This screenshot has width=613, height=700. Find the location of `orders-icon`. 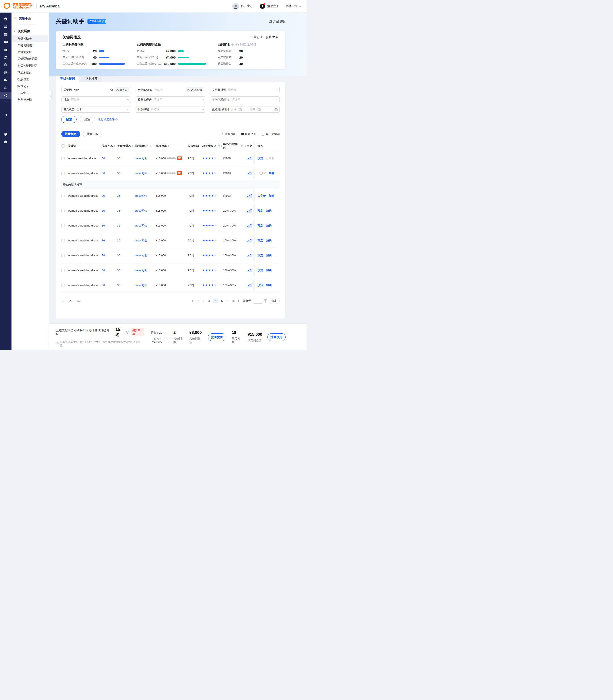

orders-icon is located at coordinates (6, 27).